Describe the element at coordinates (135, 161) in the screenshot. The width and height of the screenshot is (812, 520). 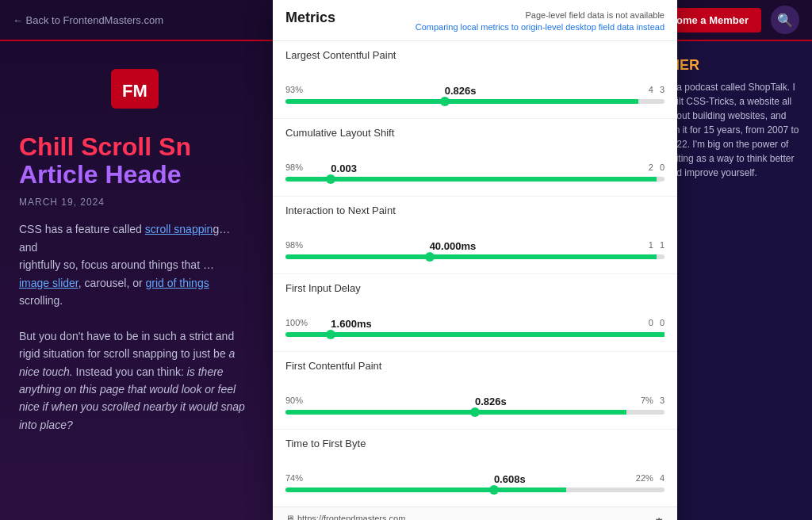
I see `article-title: Chill Scroll Sn Article Heade` at that location.